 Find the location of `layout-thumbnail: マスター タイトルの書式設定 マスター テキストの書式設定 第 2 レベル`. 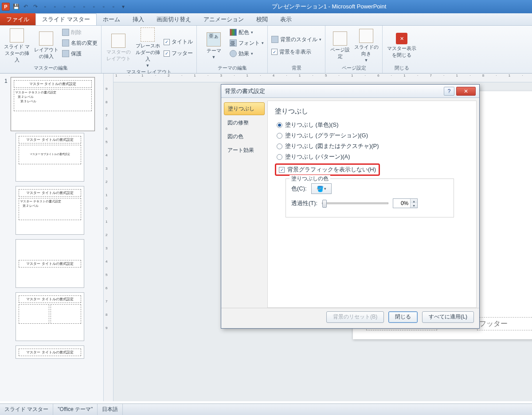

layout-thumbnail: マスター タイトルの書式設定 マスター テキストの書式設定 第 2 レベル is located at coordinates (50, 210).